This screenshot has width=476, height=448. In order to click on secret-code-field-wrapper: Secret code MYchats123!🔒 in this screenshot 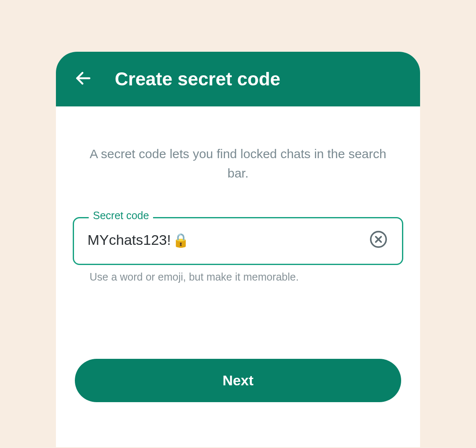, I will do `click(238, 241)`.